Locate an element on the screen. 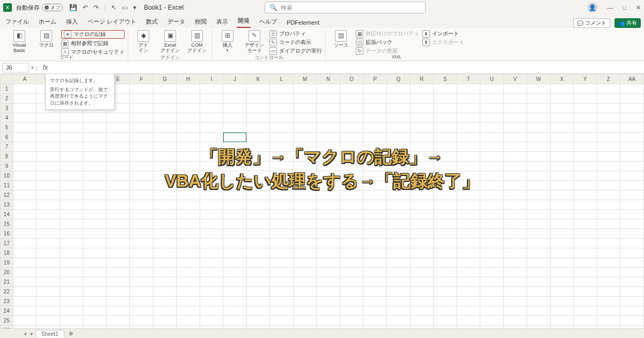 The height and width of the screenshot is (338, 644). sheet-tab-1: Sheet1 is located at coordinates (50, 334).